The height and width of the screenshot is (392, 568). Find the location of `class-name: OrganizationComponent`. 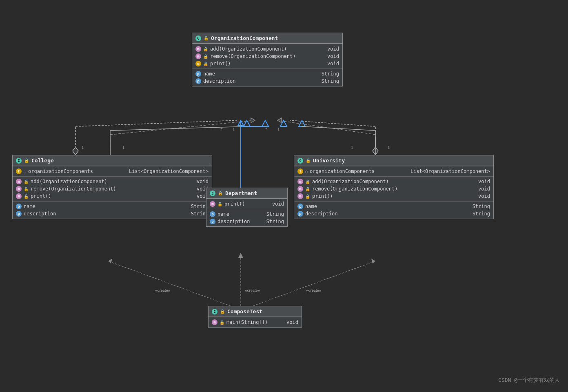

class-name: OrganizationComponent is located at coordinates (244, 38).